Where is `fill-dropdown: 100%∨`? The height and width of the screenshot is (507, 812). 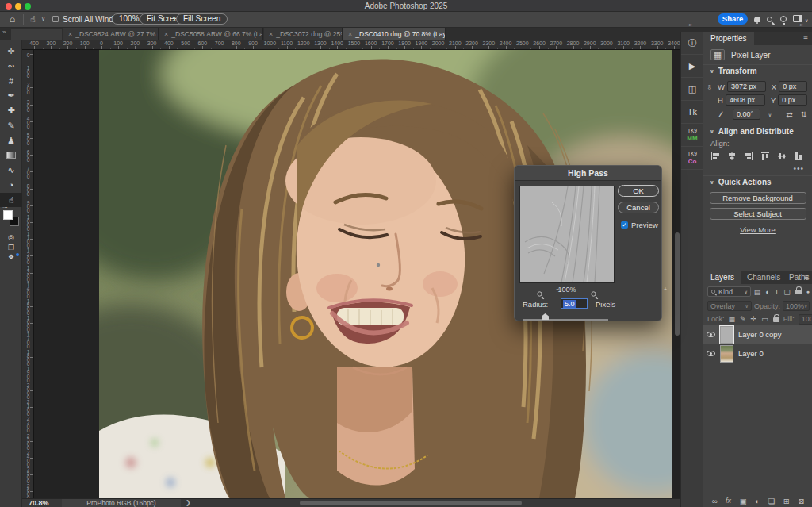
fill-dropdown: 100%∨ is located at coordinates (806, 319).